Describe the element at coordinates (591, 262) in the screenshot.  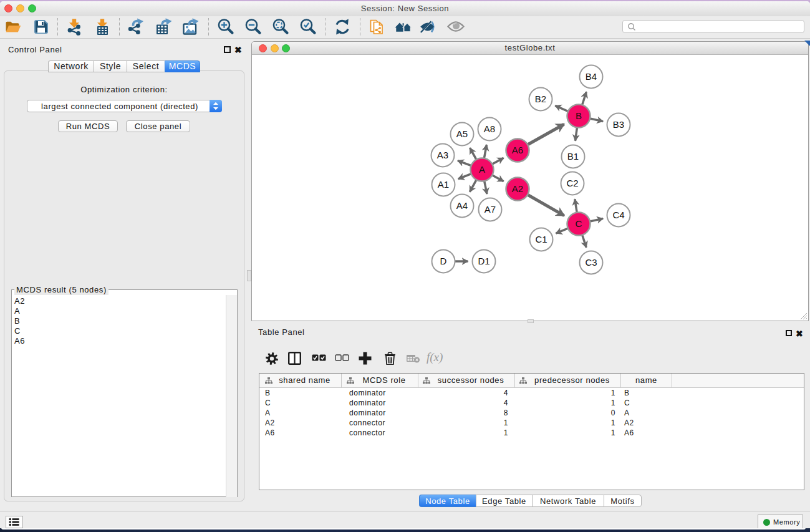
I see `svg-text: C3` at that location.